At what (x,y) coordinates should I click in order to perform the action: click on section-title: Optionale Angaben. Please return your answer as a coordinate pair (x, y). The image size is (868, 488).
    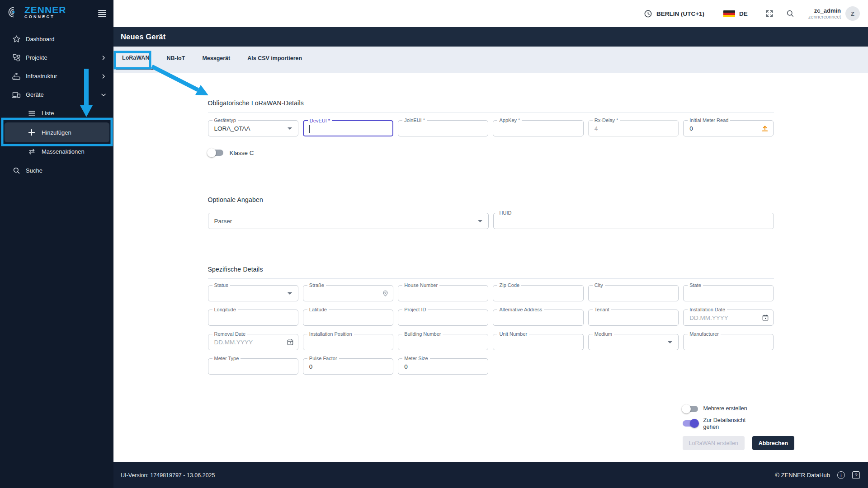
    Looking at the image, I should click on (491, 200).